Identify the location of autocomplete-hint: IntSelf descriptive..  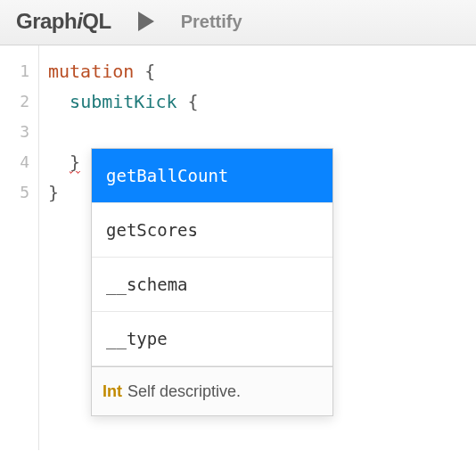
(212, 390).